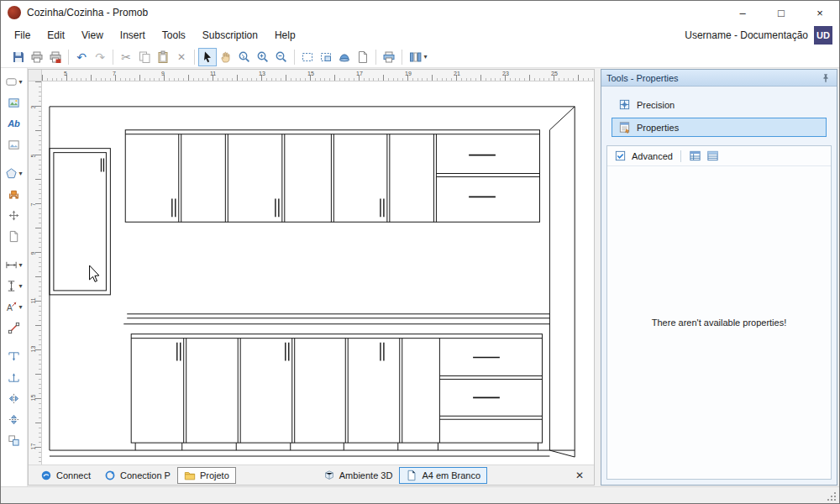 The width and height of the screenshot is (840, 504). I want to click on floor-lines, so click(312, 454).